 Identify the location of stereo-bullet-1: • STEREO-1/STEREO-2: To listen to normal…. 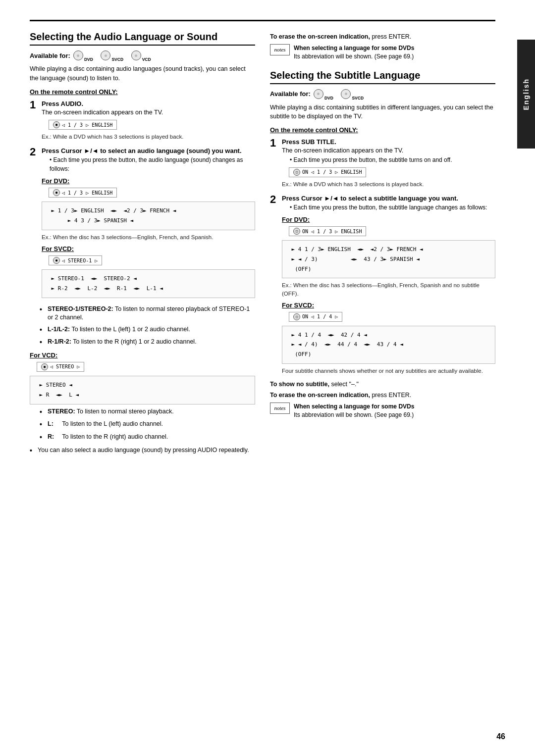
(148, 314).